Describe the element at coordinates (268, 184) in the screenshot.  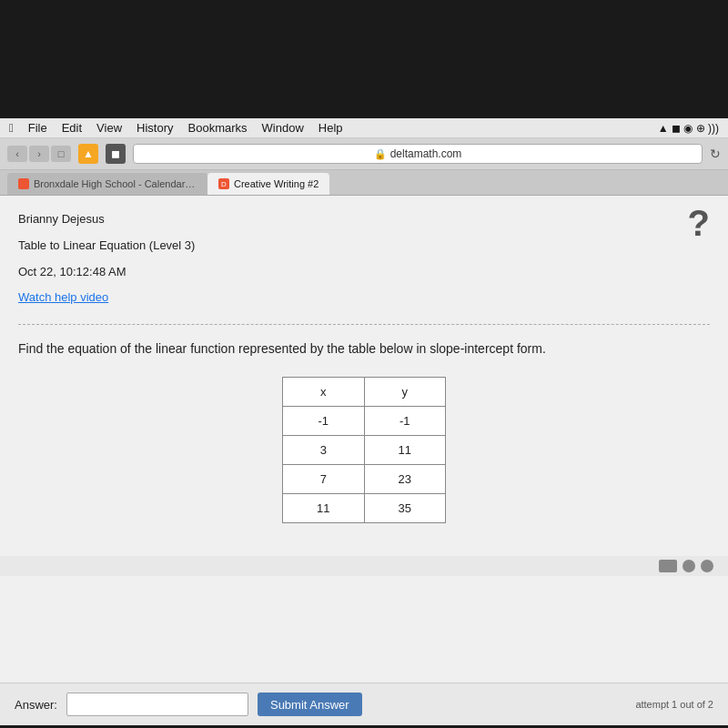
I see `tab-2: D Creative Writing #2` at that location.